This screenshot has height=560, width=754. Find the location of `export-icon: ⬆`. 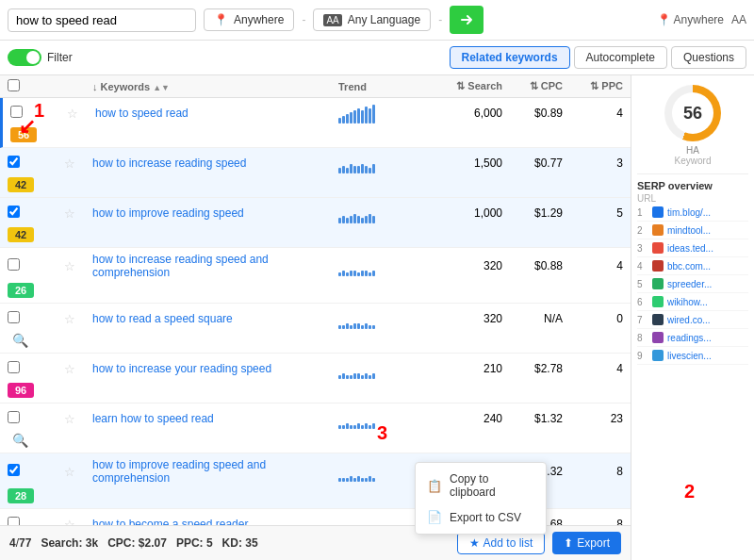

export-icon: ⬆ is located at coordinates (568, 543).